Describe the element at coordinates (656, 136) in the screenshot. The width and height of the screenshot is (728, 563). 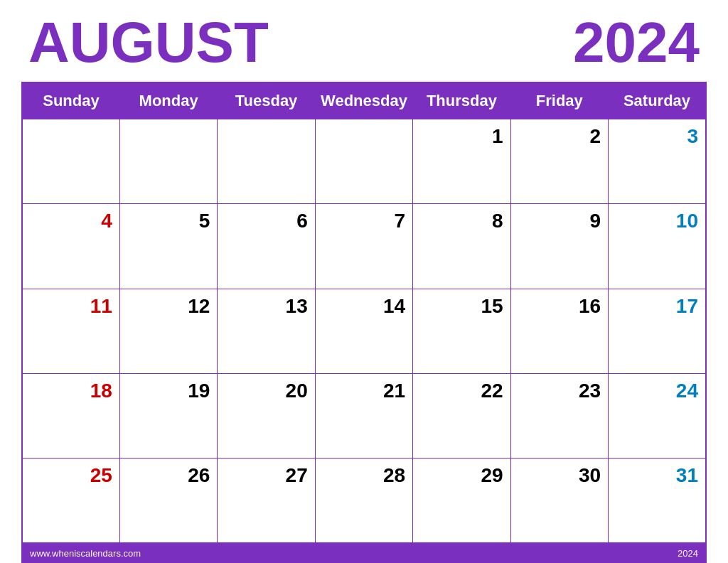
I see `day-number: 3` at that location.